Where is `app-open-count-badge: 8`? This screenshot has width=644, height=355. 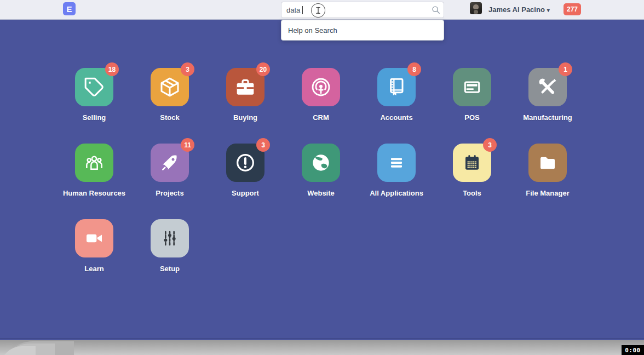
app-open-count-badge: 8 is located at coordinates (414, 69).